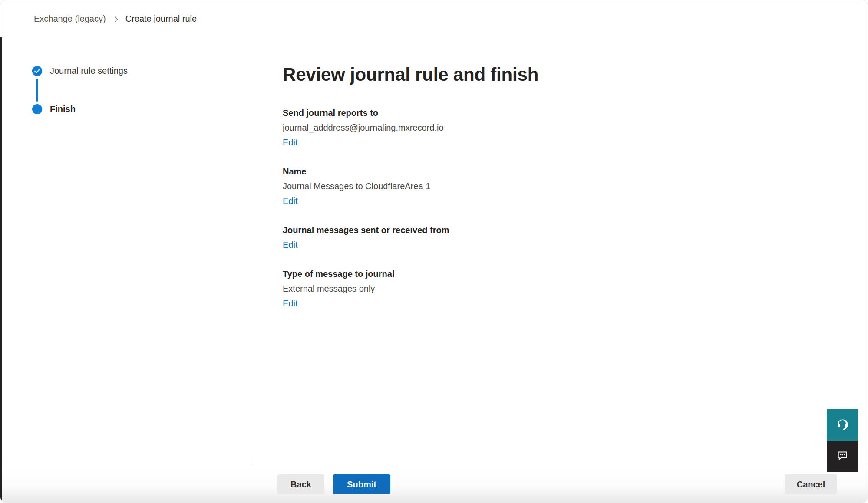 This screenshot has width=868, height=503. What do you see at coordinates (37, 90) in the screenshot?
I see `step-connector-line` at bounding box center [37, 90].